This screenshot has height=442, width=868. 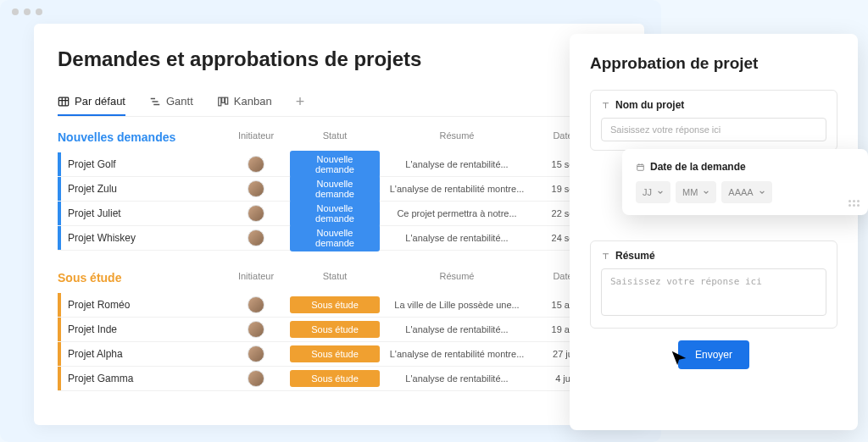 I want to click on drag-handle, so click(x=854, y=203).